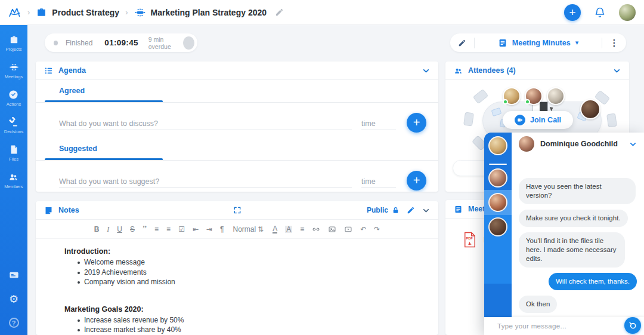 The width and height of the screenshot is (644, 335). Describe the element at coordinates (416, 123) in the screenshot. I see `add-agenda-item-button: +` at that location.